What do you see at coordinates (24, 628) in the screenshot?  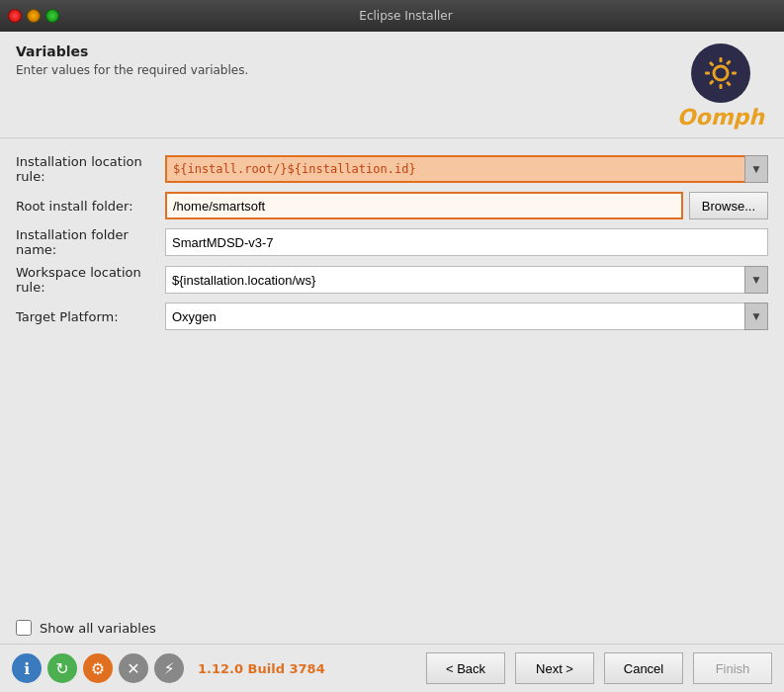 I see `show-all-variables-checkbox` at bounding box center [24, 628].